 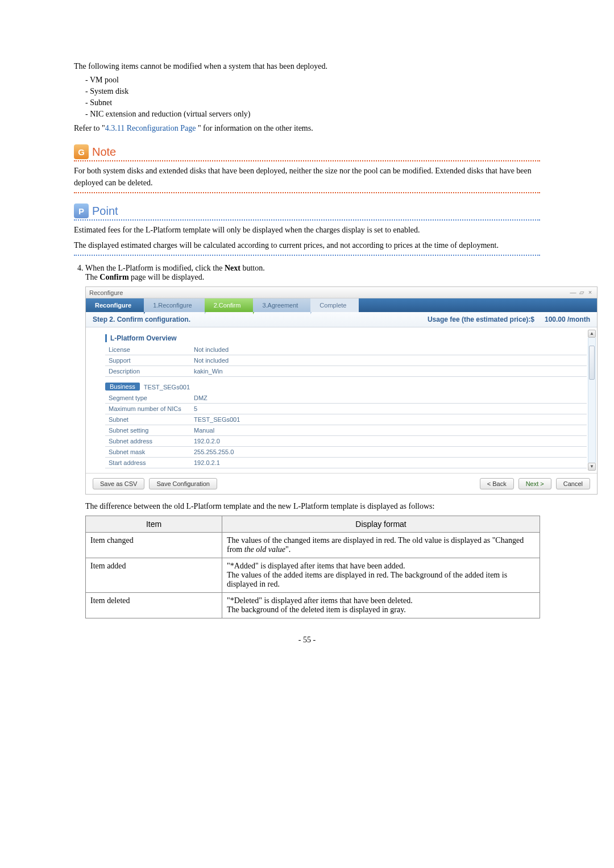 I want to click on cell-key: Subnet setting, so click(x=148, y=431).